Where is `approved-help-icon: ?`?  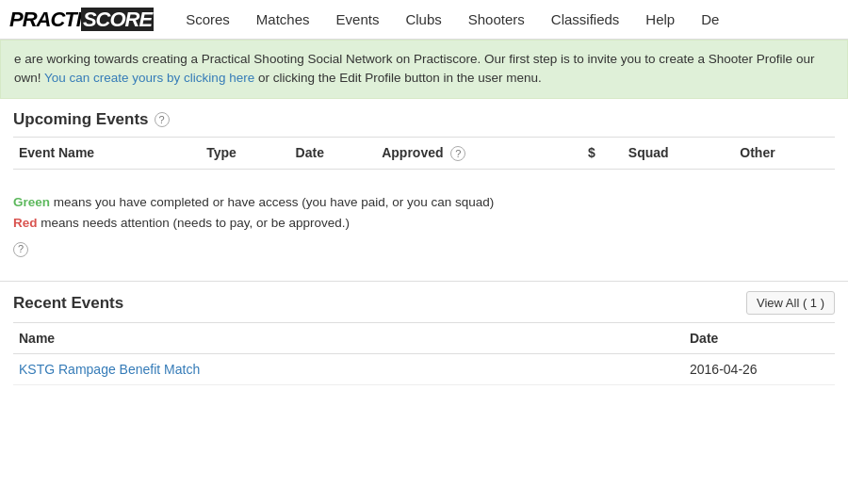 approved-help-icon: ? is located at coordinates (458, 154).